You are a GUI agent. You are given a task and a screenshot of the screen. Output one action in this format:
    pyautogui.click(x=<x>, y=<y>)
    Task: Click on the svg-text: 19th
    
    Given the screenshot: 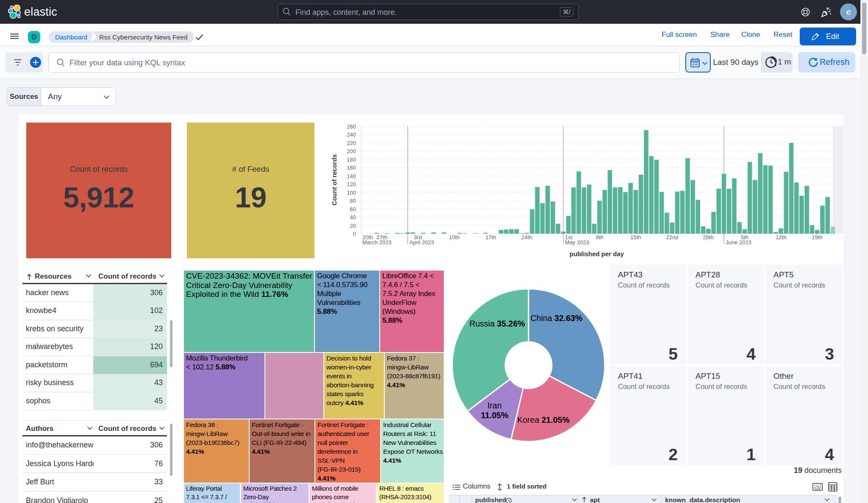 What is the action you would take?
    pyautogui.click(x=817, y=238)
    